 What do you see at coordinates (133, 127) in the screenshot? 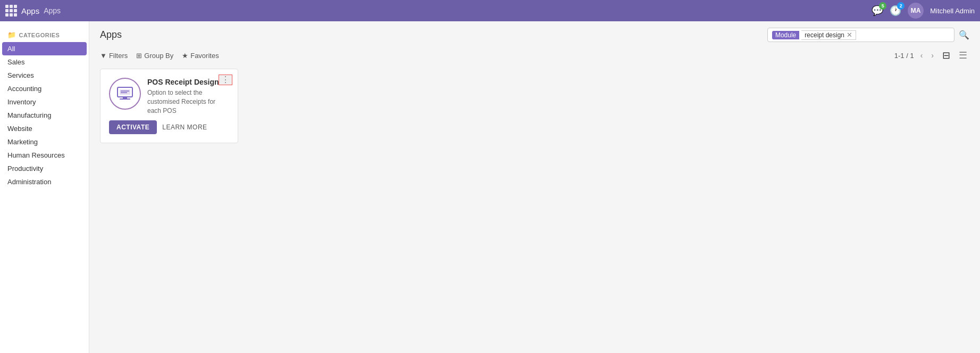
I see `activate-button: ACTIVATE` at bounding box center [133, 127].